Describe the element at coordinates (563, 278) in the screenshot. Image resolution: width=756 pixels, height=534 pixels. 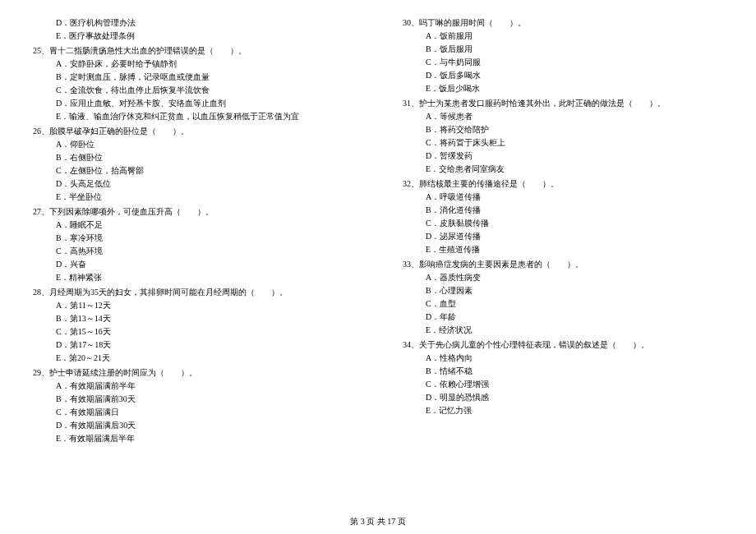
I see `option-text: A．器质性病变` at that location.